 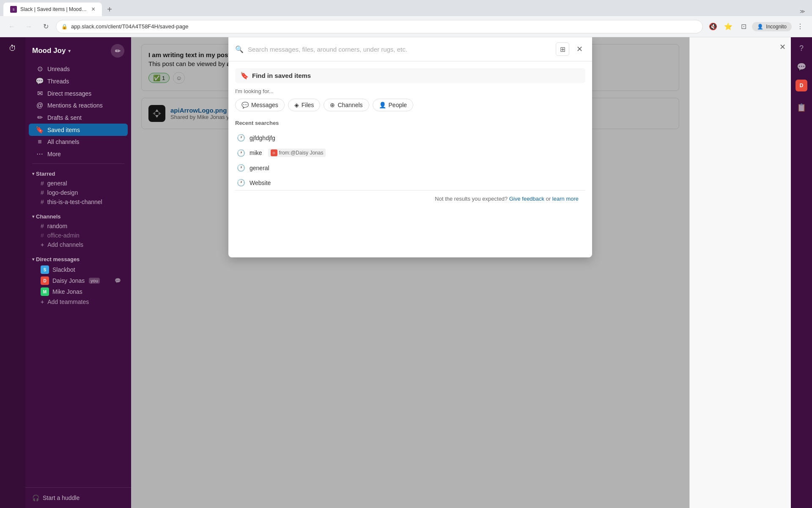 I want to click on filter-people: 👤 People, so click(x=393, y=105).